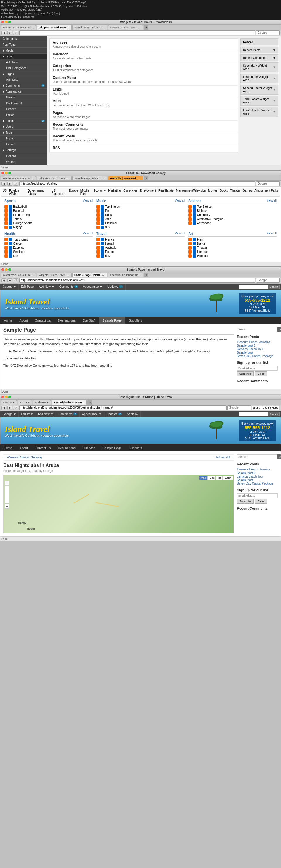 The width and height of the screenshot is (281, 868). Describe the element at coordinates (112, 321) in the screenshot. I see `nav-samplepage-3: Sample Page` at that location.